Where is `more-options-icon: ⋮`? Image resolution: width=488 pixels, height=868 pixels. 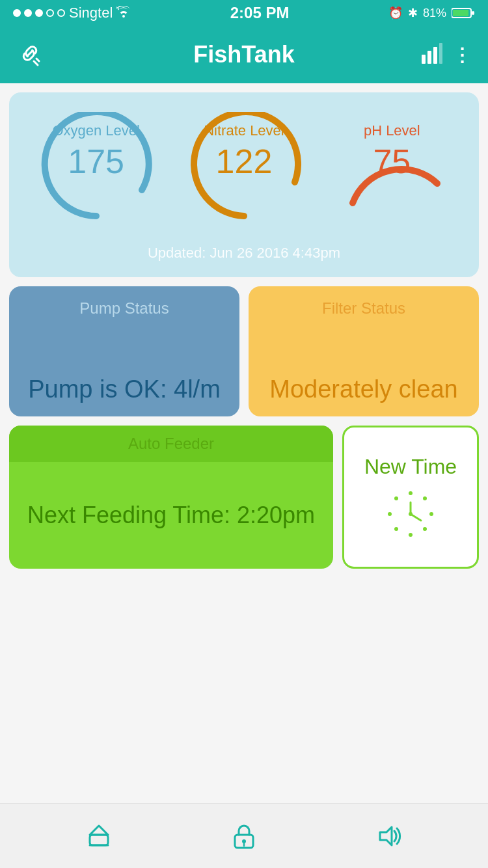 more-options-icon: ⋮ is located at coordinates (463, 55).